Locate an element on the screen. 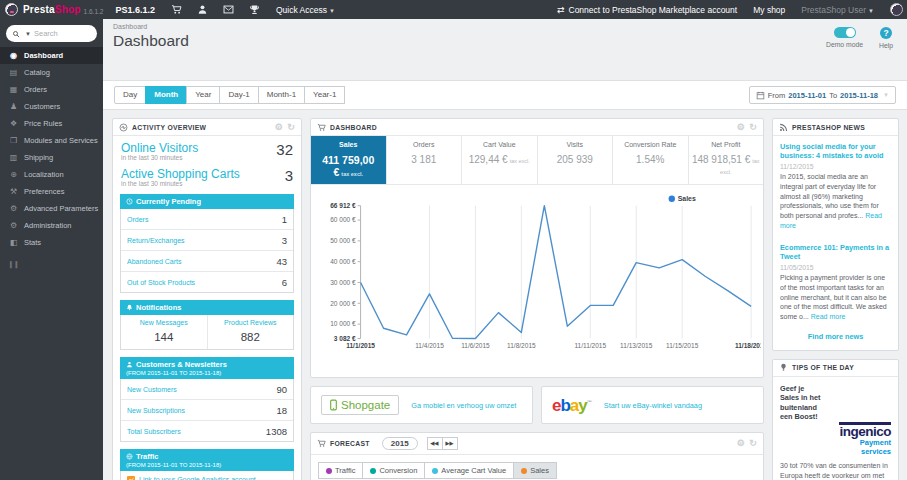 This screenshot has height=480, width=907. date-range-picker: From 2015-11-01 To 2015-11-18 ▼ is located at coordinates (822, 95).